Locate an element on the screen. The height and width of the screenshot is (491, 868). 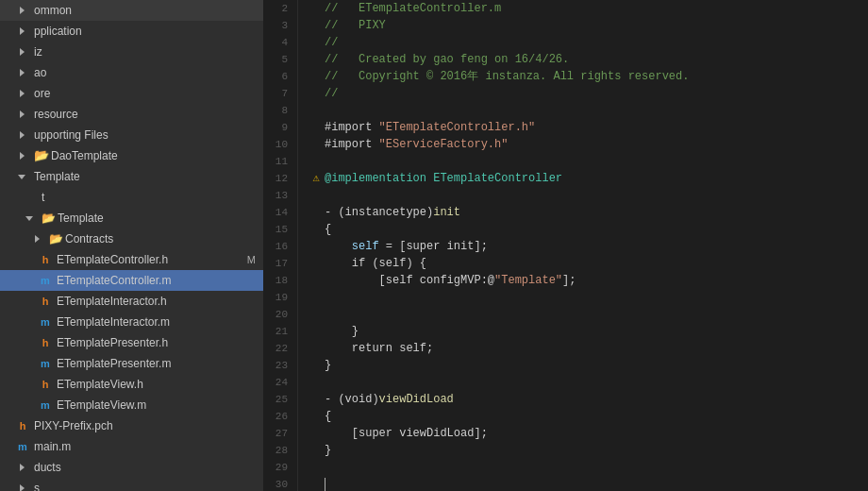
m-file-icon: m is located at coordinates (23, 447).